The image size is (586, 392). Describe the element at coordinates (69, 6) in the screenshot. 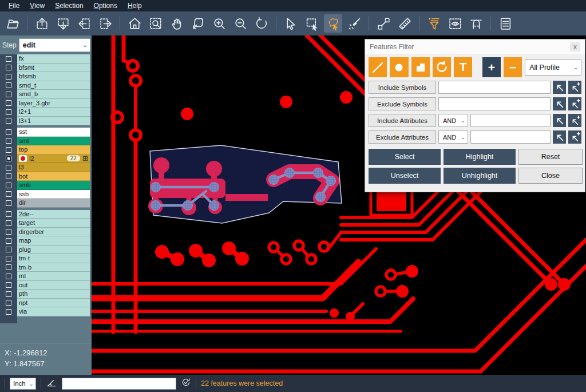

I see `menu-selection: Selection` at that location.